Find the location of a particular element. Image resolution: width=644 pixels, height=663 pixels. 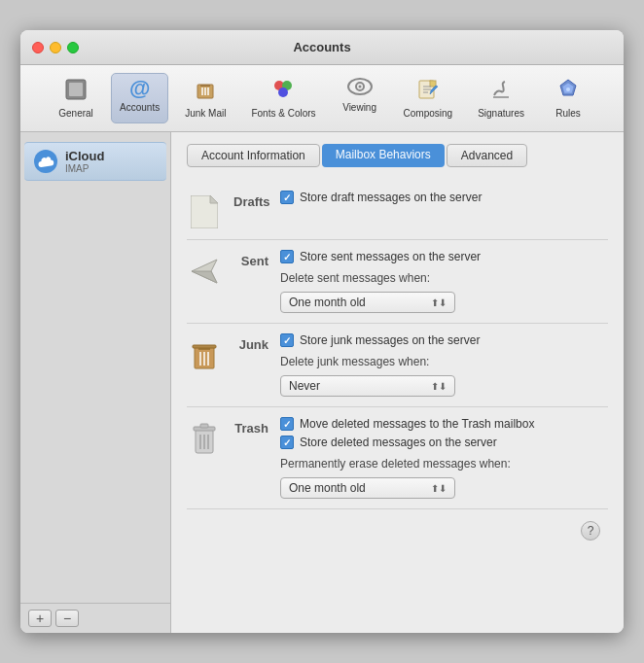

sidebar-footer: + − is located at coordinates (95, 618).